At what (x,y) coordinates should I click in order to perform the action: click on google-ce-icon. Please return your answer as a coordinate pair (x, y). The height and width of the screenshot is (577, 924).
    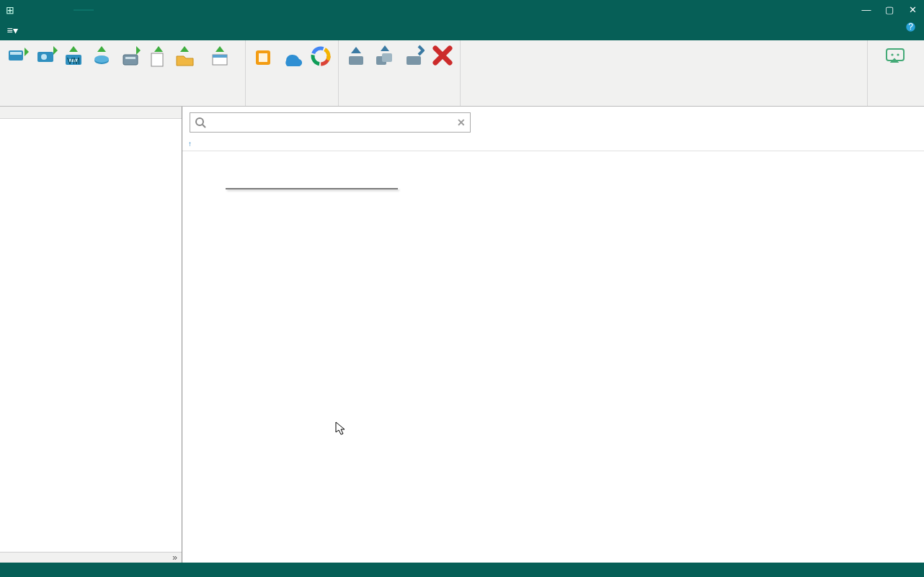
    Looking at the image, I should click on (321, 56).